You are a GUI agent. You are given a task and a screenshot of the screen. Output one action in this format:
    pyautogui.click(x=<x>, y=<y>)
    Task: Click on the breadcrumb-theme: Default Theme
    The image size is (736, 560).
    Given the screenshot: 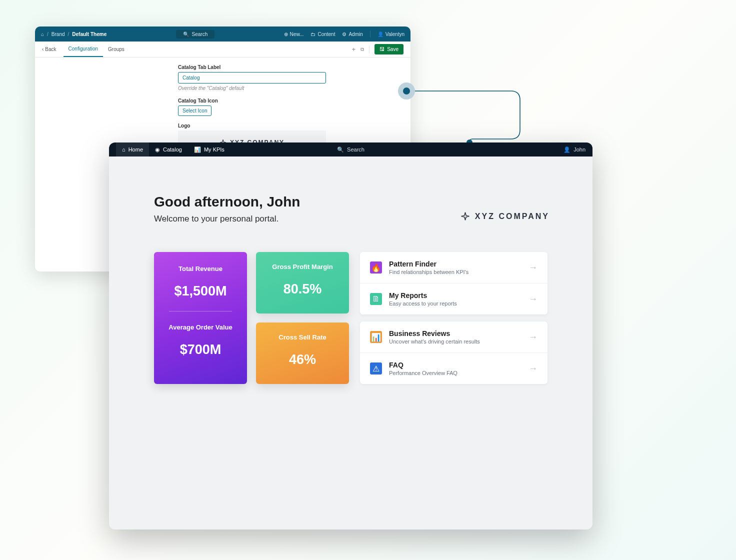 What is the action you would take?
    pyautogui.click(x=89, y=34)
    